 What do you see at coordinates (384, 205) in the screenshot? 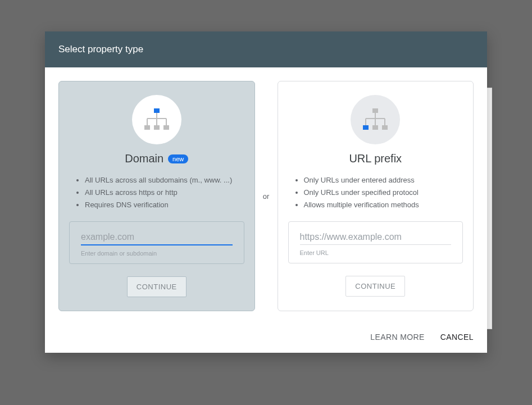
I see `urlprefix-feature-item: Allows multiple verification methods` at bounding box center [384, 205].